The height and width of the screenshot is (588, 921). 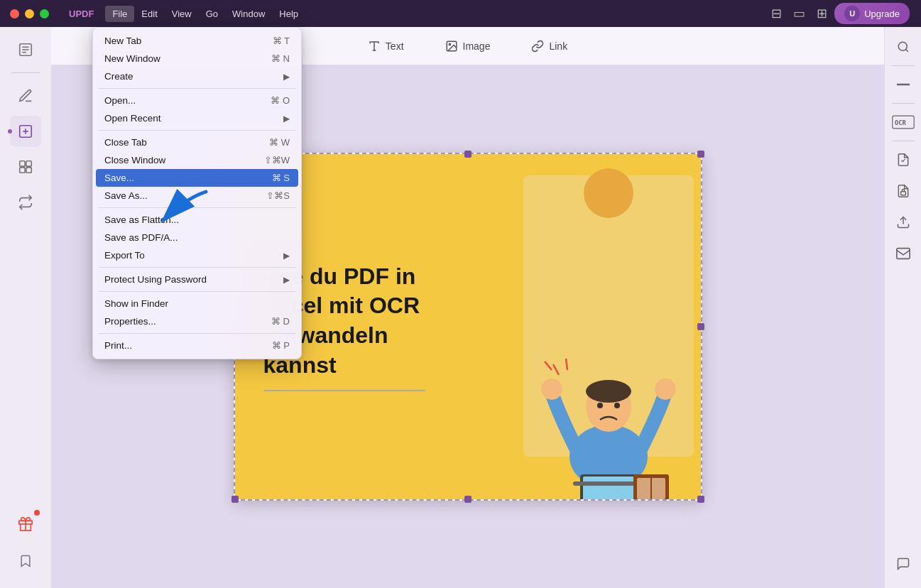 What do you see at coordinates (14, 14) in the screenshot?
I see `close-button` at bounding box center [14, 14].